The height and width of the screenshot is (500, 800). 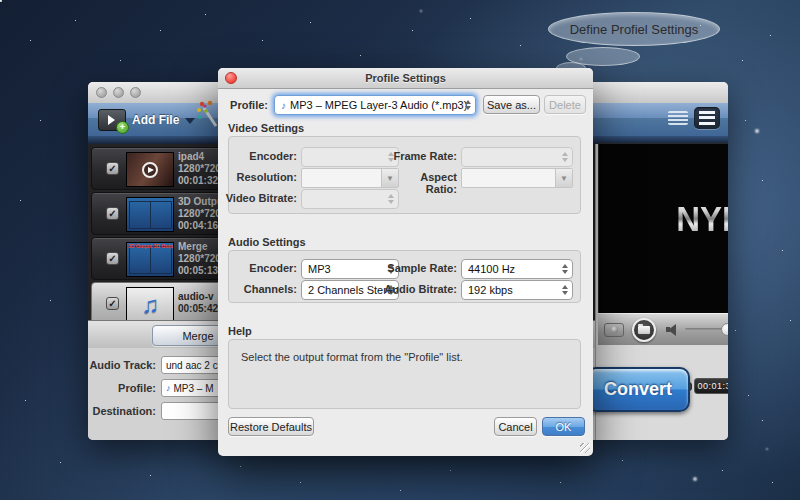 What do you see at coordinates (150, 260) in the screenshot?
I see `merge-thumbnail: 3D Output 3D Output` at bounding box center [150, 260].